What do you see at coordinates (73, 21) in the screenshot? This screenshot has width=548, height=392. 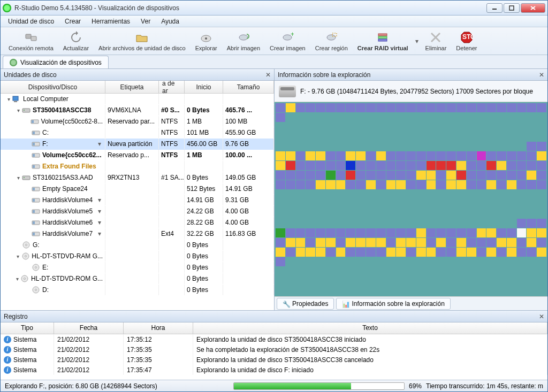 I see `menu-crear: Crear` at bounding box center [73, 21].